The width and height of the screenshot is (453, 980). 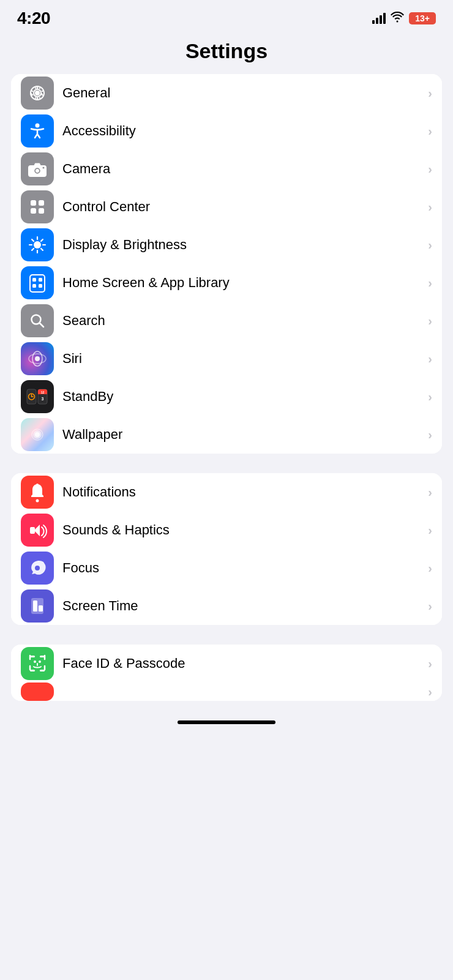 What do you see at coordinates (430, 283) in the screenshot?
I see `home-screen-chevron: ›` at bounding box center [430, 283].